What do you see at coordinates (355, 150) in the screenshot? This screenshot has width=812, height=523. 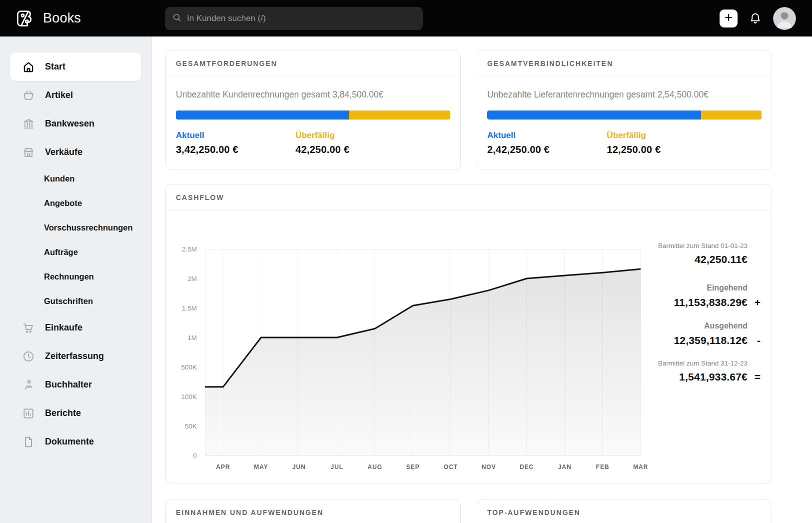 I see `receivables-overdue-value: 42,250.00 €` at bounding box center [355, 150].